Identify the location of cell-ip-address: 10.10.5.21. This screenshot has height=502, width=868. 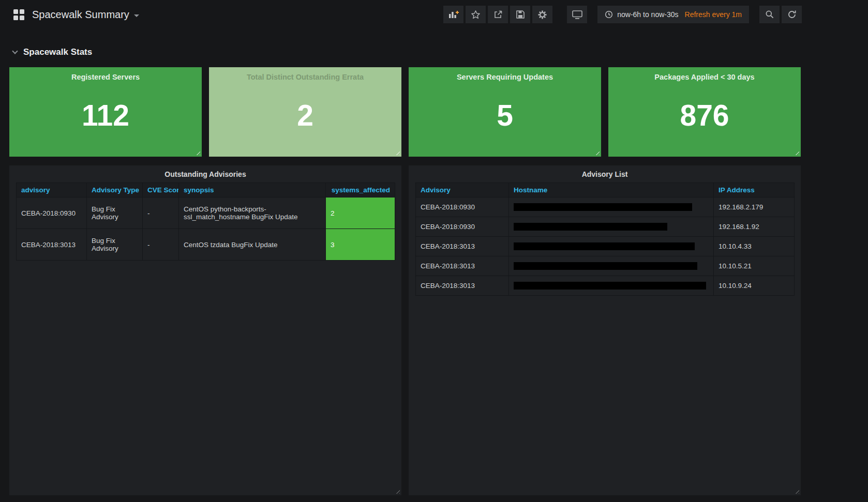
(754, 266).